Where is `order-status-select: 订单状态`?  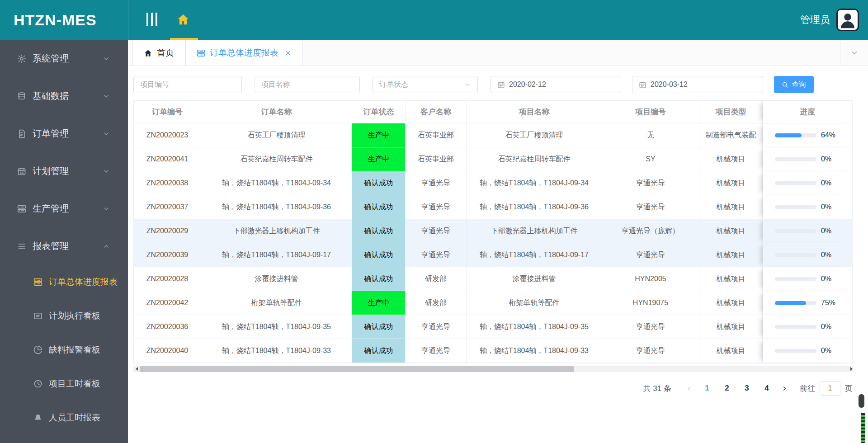
order-status-select: 订单状态 is located at coordinates (425, 85).